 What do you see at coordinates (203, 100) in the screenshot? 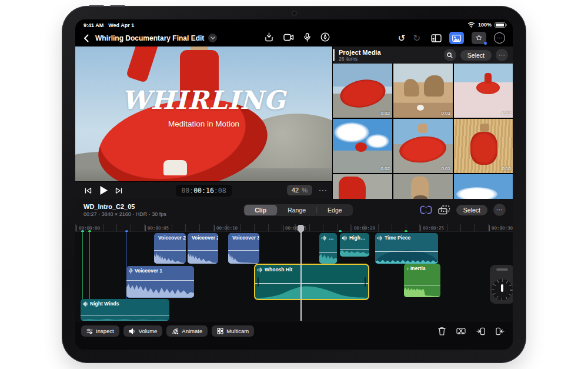
I see `viewer-title-text: WHIRLING` at bounding box center [203, 100].